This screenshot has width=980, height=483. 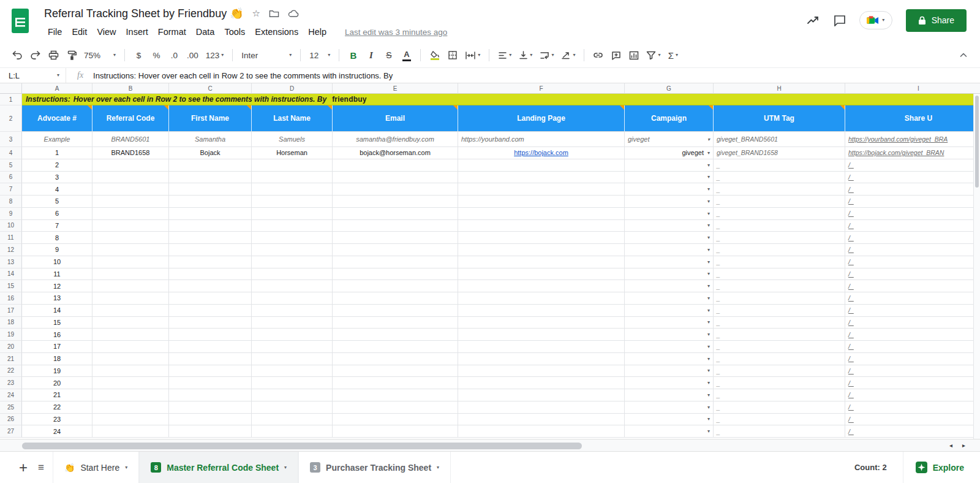 What do you see at coordinates (669, 408) in the screenshot?
I see `cell-G25: ▾` at bounding box center [669, 408].